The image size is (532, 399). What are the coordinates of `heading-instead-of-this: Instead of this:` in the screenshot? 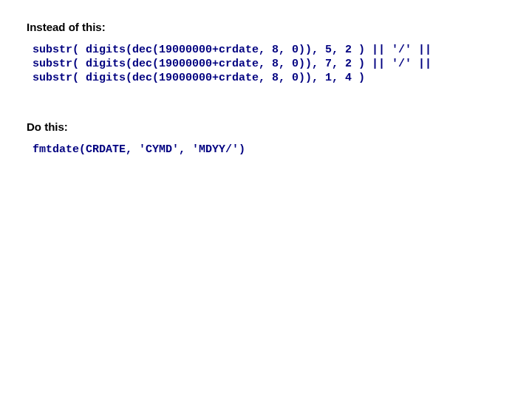 It's located at (266, 27).